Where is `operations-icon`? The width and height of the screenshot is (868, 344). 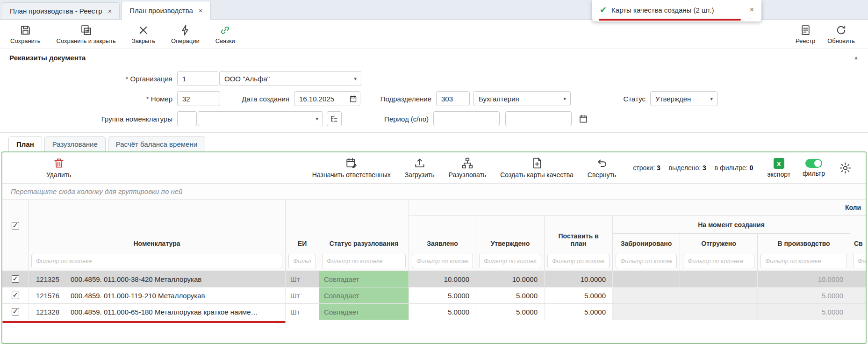
operations-icon is located at coordinates (185, 30).